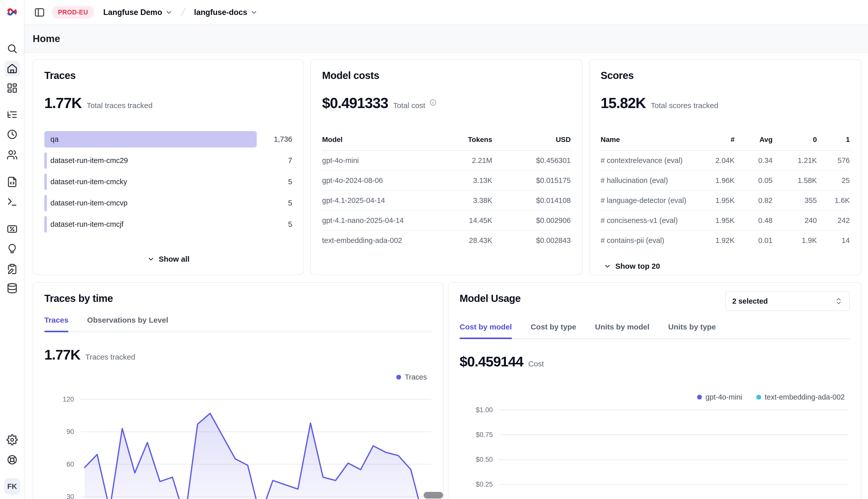 This screenshot has width=868, height=499. What do you see at coordinates (12, 49) in the screenshot?
I see `search-icon` at bounding box center [12, 49].